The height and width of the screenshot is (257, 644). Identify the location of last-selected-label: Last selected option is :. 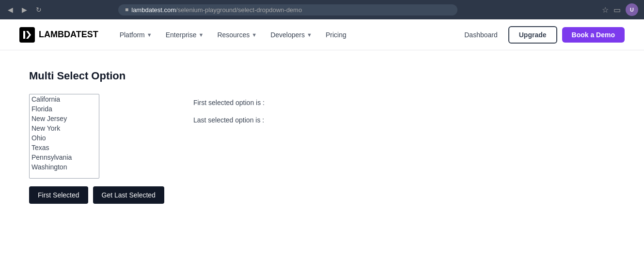
(229, 120).